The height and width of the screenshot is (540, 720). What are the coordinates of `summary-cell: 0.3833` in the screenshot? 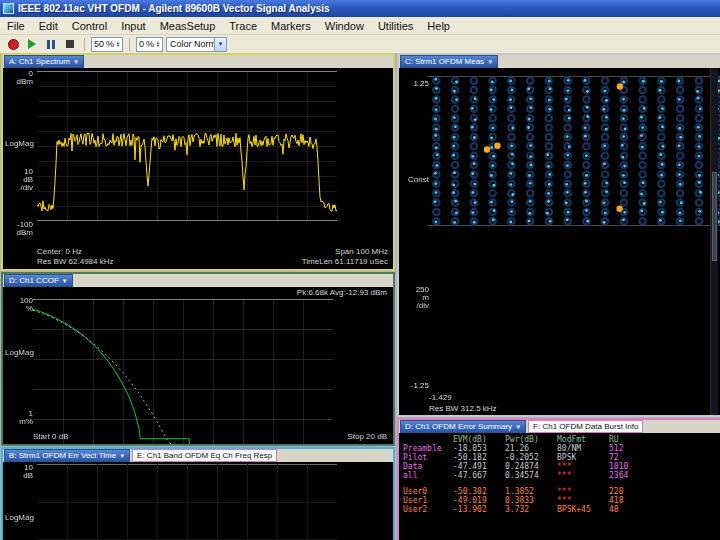 It's located at (531, 500).